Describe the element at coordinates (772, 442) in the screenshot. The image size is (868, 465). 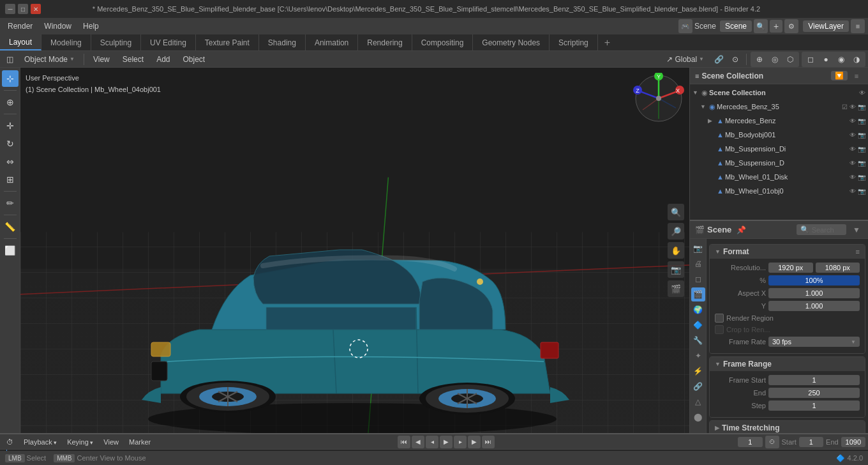
I see `playback-speed-btn: ⏲` at that location.